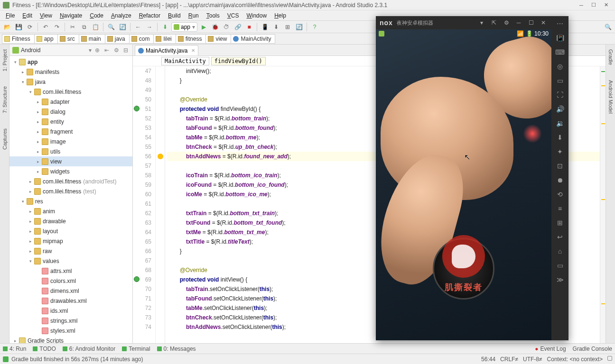  What do you see at coordinates (276, 27) in the screenshot?
I see `sdk-icon: ⬇` at bounding box center [276, 27].